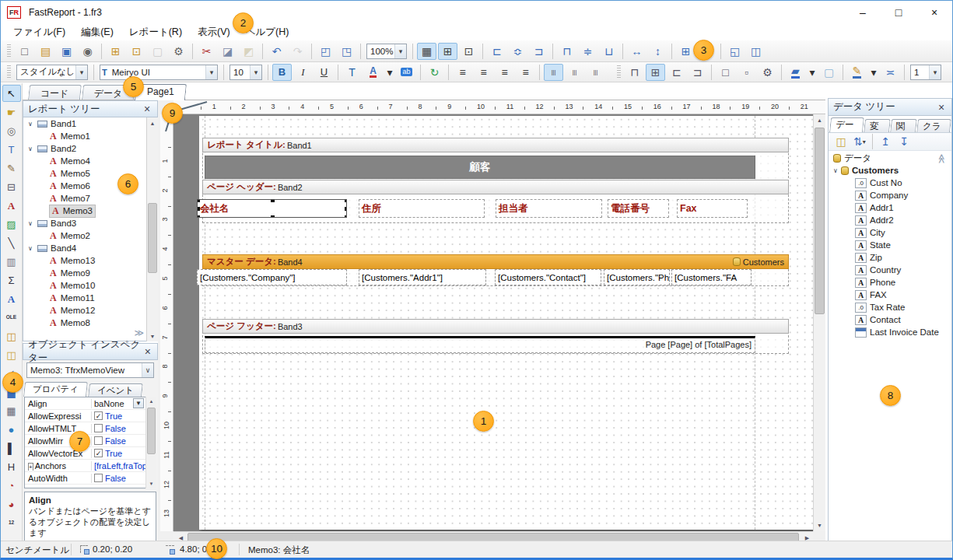  Describe the element at coordinates (819, 323) in the screenshot. I see `canvas-vertical-scrollbar: ▲ ▼` at that location.